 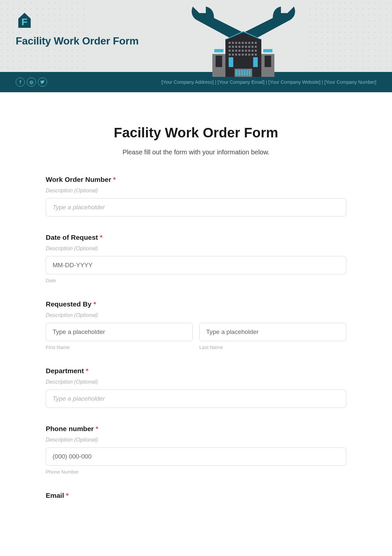 What do you see at coordinates (196, 190) in the screenshot?
I see `work-order-desc: Description (Optional)` at bounding box center [196, 190].